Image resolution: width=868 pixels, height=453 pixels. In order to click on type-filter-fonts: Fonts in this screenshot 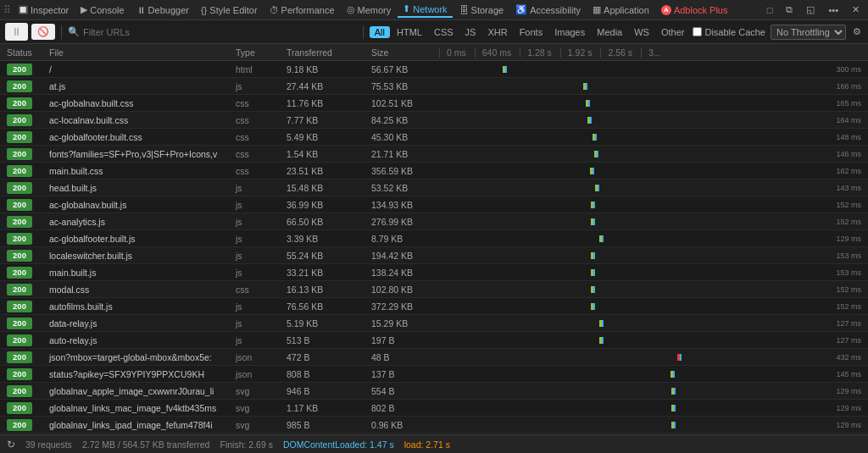, I will do `click(531, 32)`.